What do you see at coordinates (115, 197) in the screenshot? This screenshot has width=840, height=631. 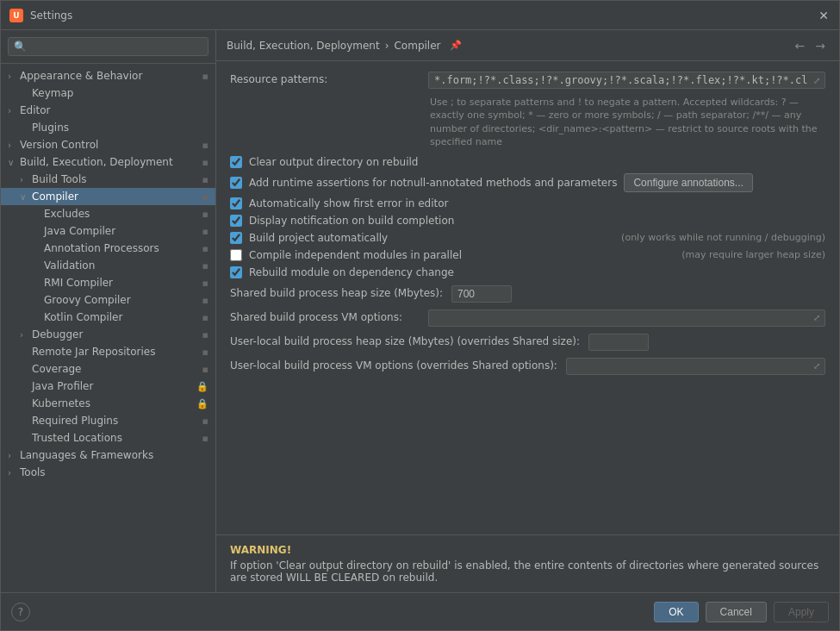 I see `sidebar-item-label: Compiler` at bounding box center [115, 197].